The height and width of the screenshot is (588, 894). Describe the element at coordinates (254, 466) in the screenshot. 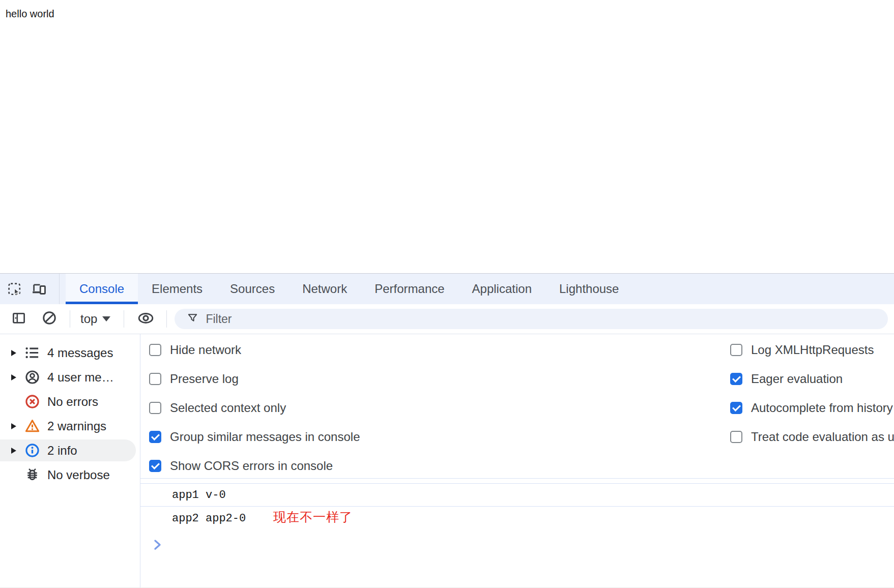

I see `setting-show-cors-errors: Show CORS errors in console` at that location.